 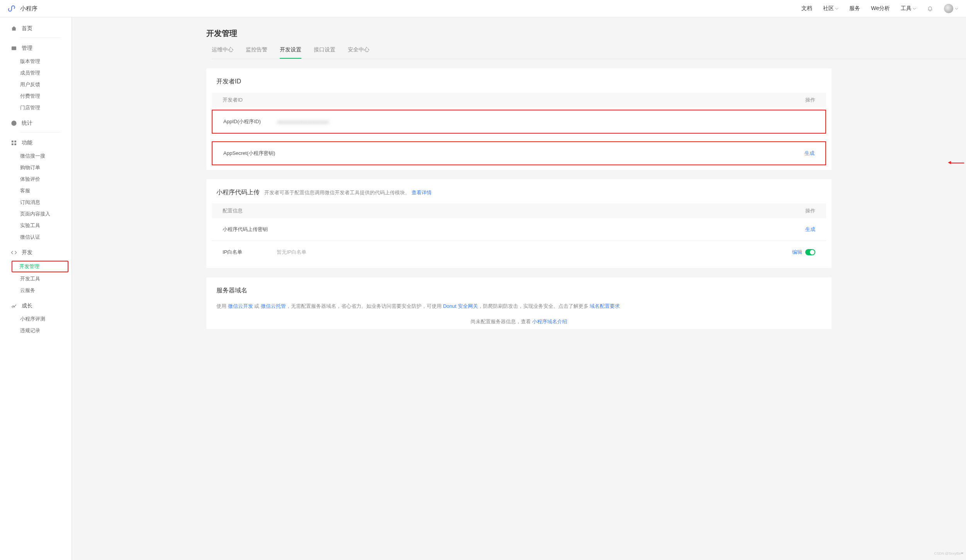 I want to click on sidebar-item-dev-manage: 开发管理, so click(x=29, y=266).